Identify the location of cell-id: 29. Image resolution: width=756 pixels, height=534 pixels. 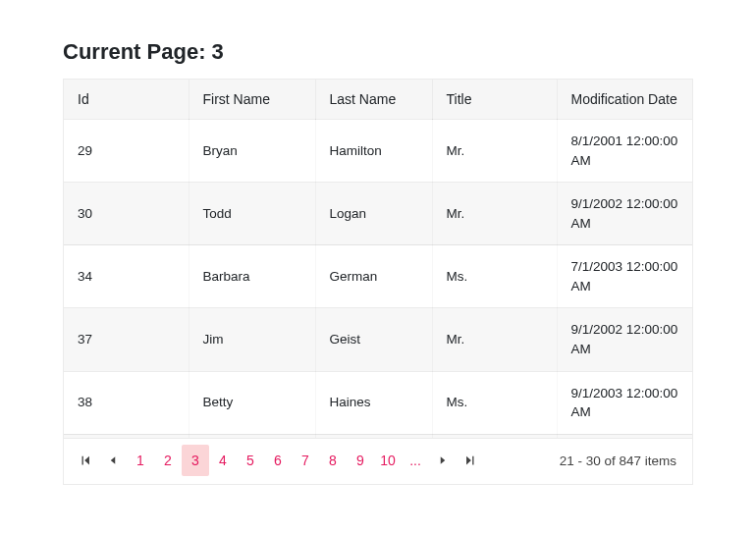
(126, 151).